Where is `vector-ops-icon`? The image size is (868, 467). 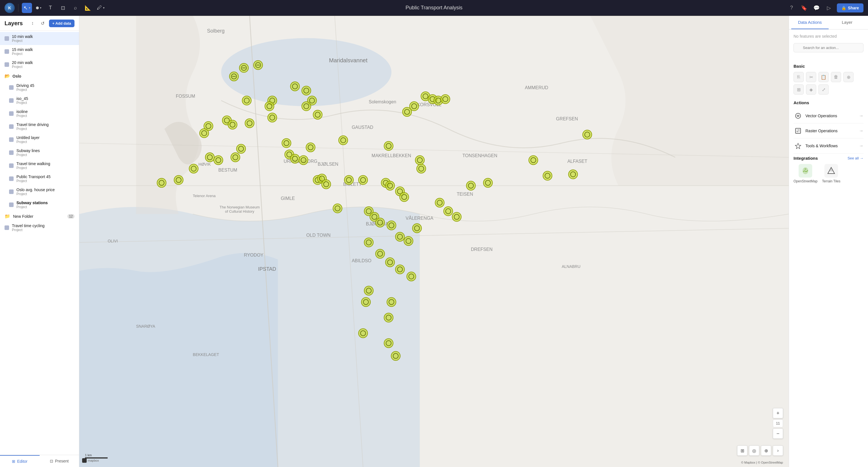 vector-ops-icon is located at coordinates (798, 116).